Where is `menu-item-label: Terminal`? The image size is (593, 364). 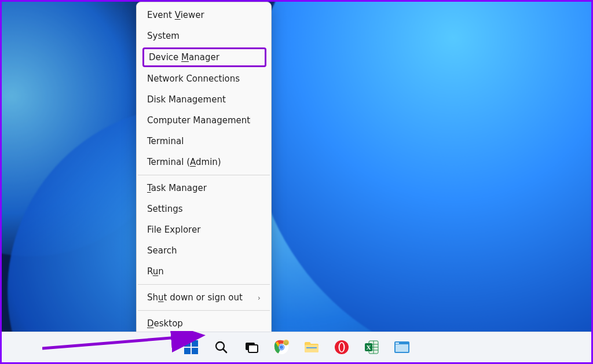
menu-item-label: Terminal is located at coordinates (166, 141).